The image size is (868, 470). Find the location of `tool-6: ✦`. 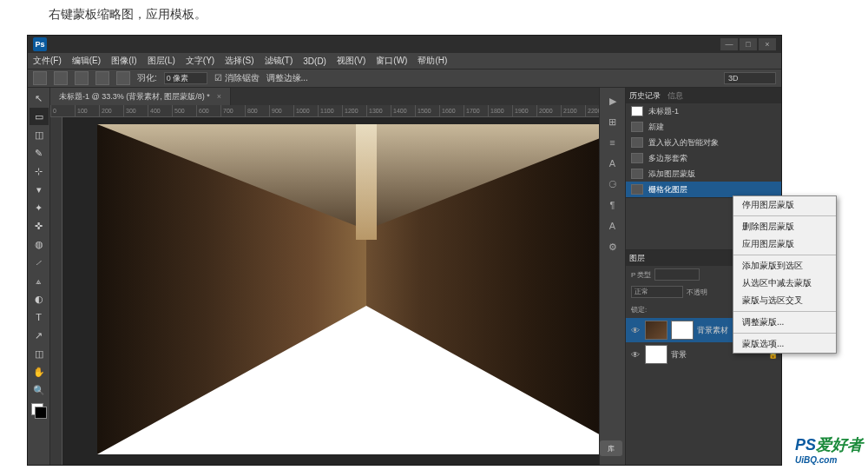

tool-6: ✦ is located at coordinates (39, 208).